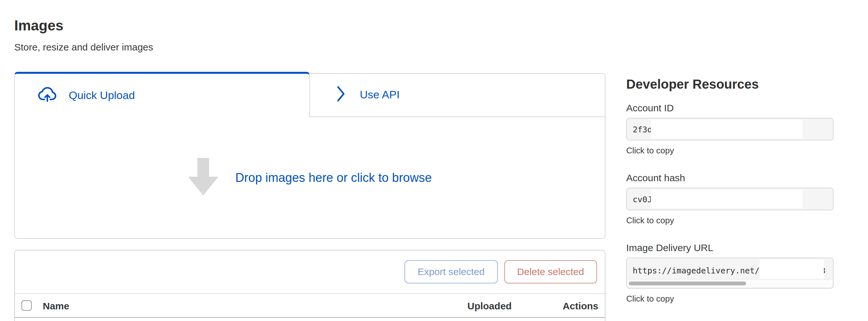 This screenshot has width=868, height=321. What do you see at coordinates (310, 26) in the screenshot?
I see `page-title: Images` at bounding box center [310, 26].